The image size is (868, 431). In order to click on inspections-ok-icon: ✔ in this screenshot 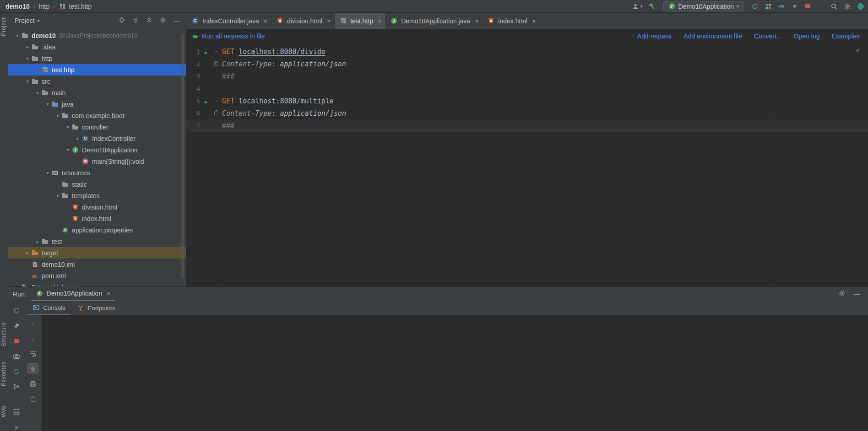, I will do `click(858, 50)`.